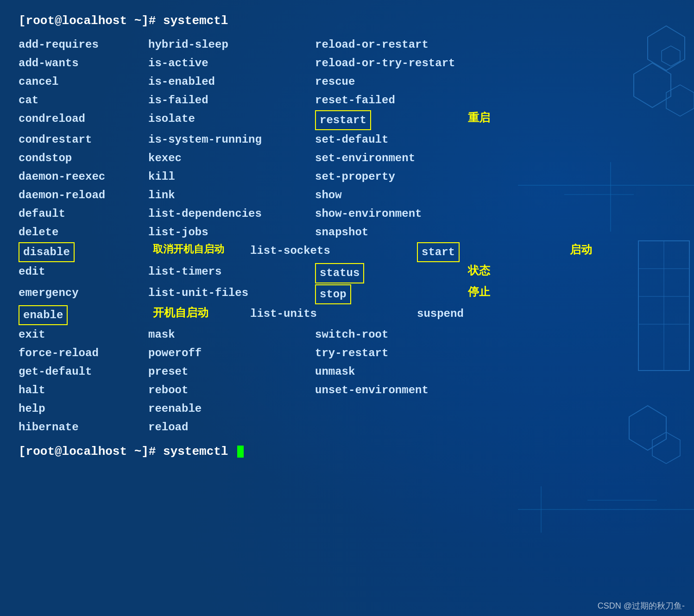 The height and width of the screenshot is (616, 694). What do you see at coordinates (389, 295) in the screenshot?
I see `cmd-stop: stop` at bounding box center [389, 295].